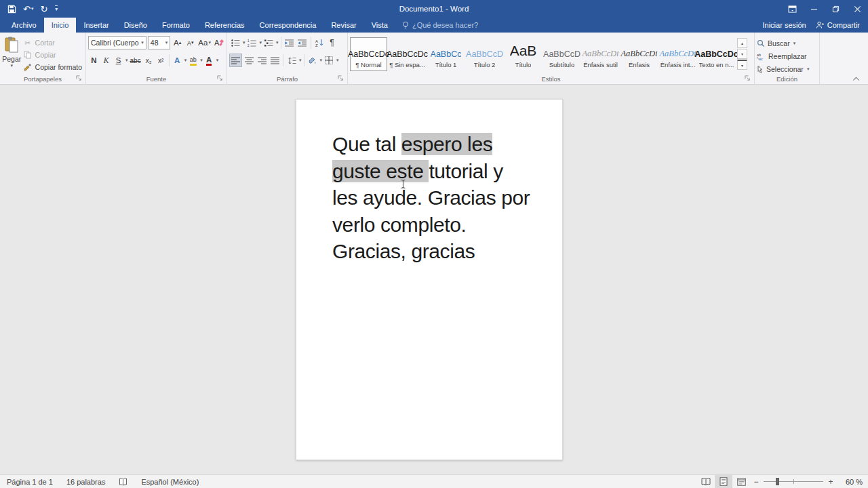  What do you see at coordinates (716, 49) in the screenshot?
I see `style-preview: AaBbCcDc` at bounding box center [716, 49].